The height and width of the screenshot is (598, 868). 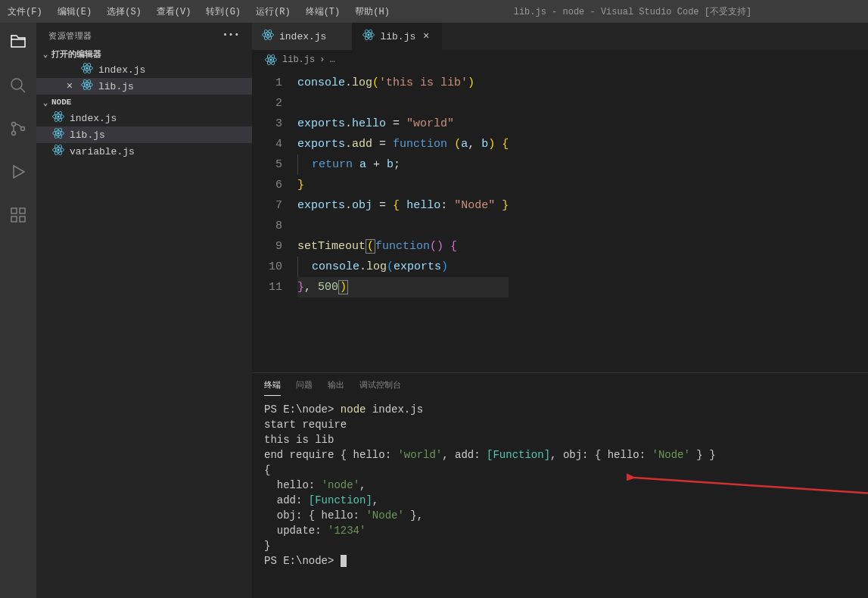 What do you see at coordinates (273, 12) in the screenshot?
I see `menu-item: 运行(R)` at bounding box center [273, 12].